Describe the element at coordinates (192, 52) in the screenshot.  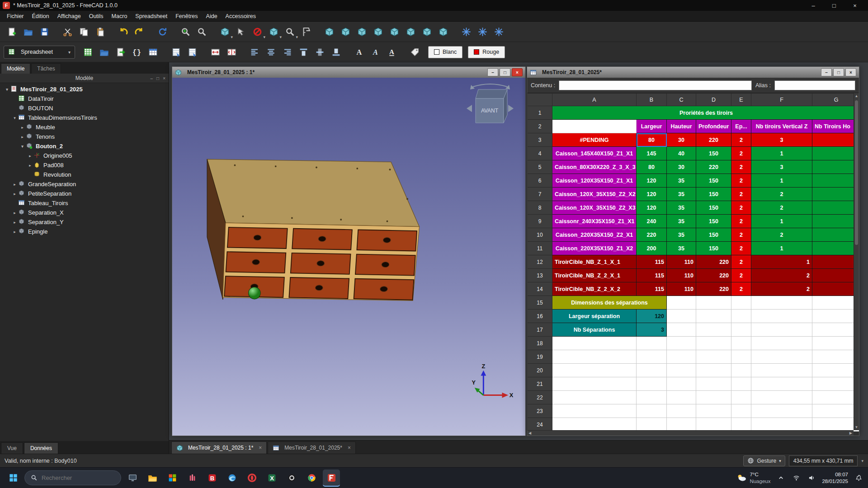
I see `paste-cells-2-icon` at that location.